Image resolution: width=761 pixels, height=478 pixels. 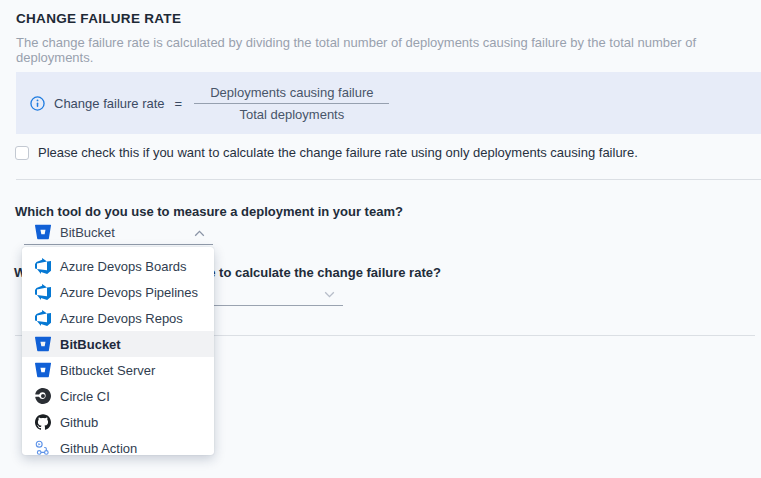 I want to click on dropdown-item-azure-devops-repos: Azure Devops Repos, so click(x=118, y=318).